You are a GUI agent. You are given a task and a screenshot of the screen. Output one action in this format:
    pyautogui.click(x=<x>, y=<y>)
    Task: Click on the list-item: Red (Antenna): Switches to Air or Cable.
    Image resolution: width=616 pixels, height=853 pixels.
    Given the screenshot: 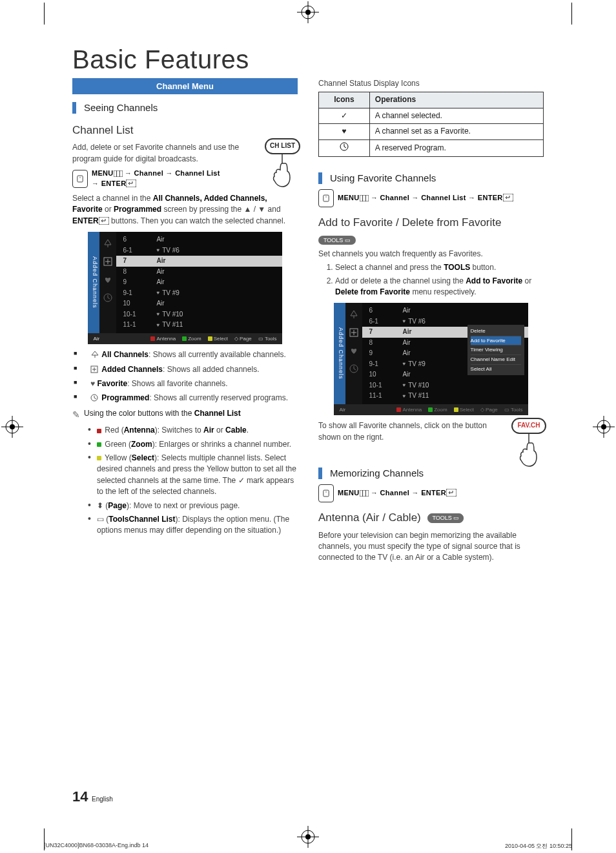 What is the action you would take?
    pyautogui.click(x=192, y=430)
    